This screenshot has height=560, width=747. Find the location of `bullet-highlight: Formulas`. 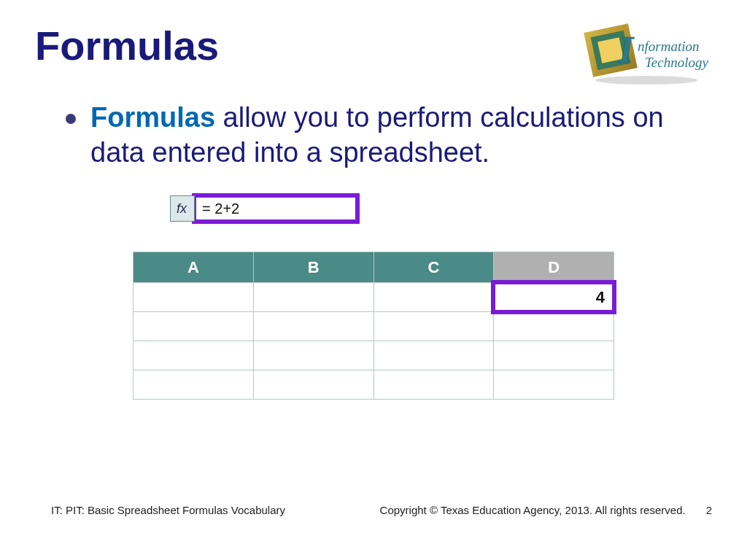

bullet-highlight: Formulas is located at coordinates (153, 117).